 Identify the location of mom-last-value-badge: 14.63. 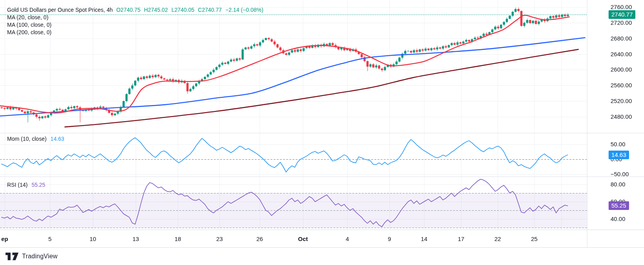
(619, 155).